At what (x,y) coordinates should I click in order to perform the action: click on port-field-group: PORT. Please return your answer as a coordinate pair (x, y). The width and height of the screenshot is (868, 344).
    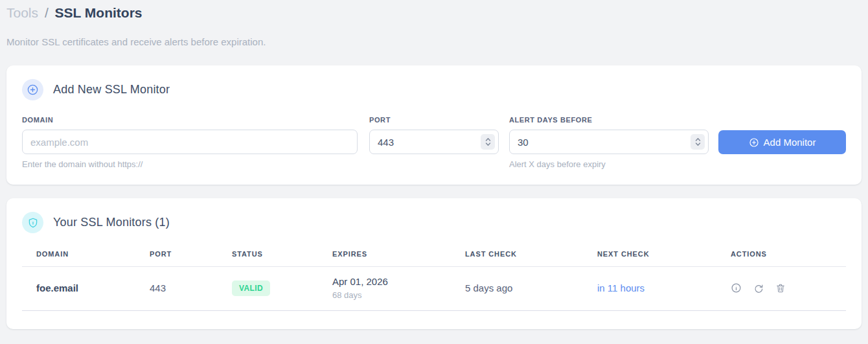
    Looking at the image, I should click on (434, 135).